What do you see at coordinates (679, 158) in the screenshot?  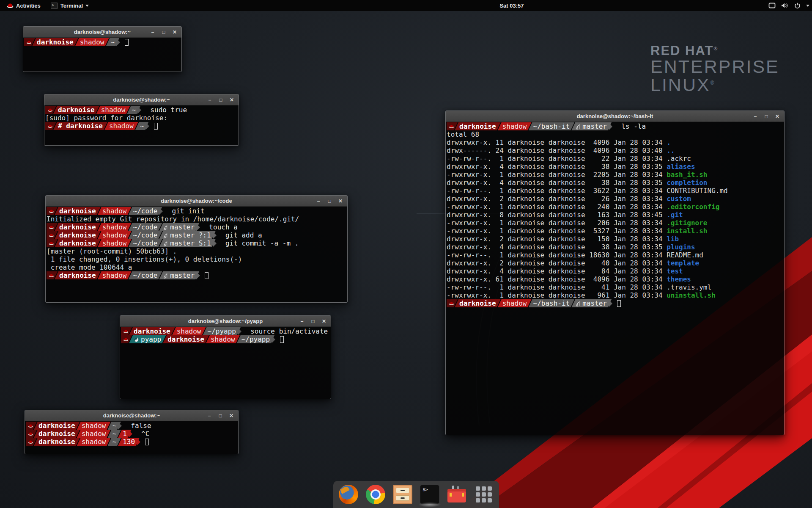 I see `ls-filename: .ackrc` at bounding box center [679, 158].